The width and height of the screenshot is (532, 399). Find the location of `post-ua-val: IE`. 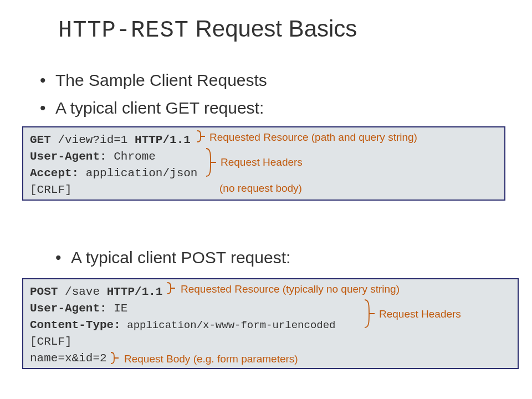

post-ua-val: IE is located at coordinates (117, 308).